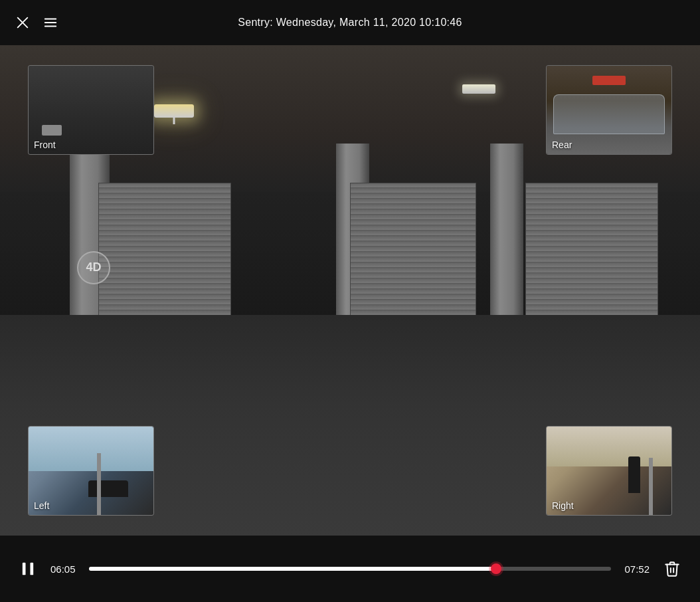 The image size is (700, 602). What do you see at coordinates (609, 80) in the screenshot?
I see `rear-logo` at bounding box center [609, 80].